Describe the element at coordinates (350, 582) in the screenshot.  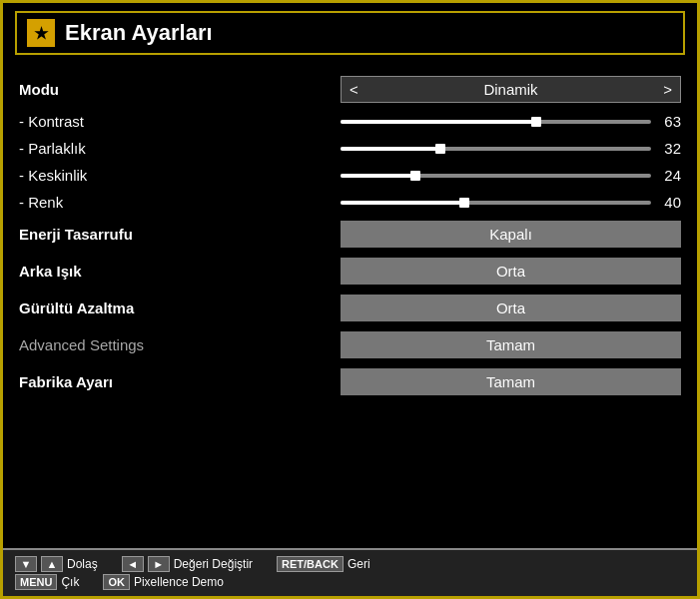
I see `footer-row-2: MENUÇıkOKPixellence Demo` at that location.